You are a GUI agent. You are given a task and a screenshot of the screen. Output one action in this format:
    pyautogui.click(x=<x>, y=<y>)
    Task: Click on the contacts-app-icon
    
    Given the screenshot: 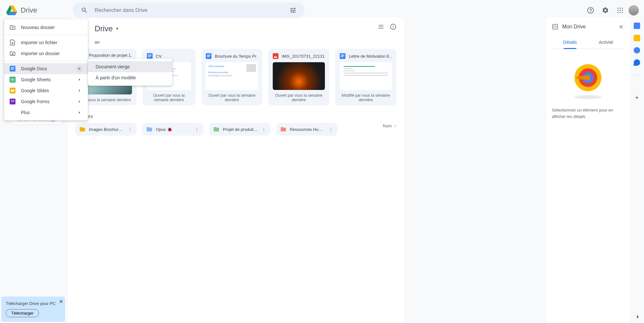 What is the action you would take?
    pyautogui.click(x=637, y=63)
    